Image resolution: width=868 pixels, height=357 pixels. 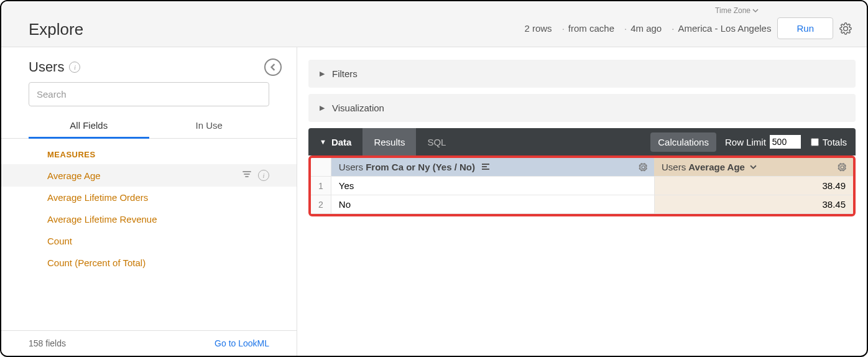 What do you see at coordinates (149, 198) in the screenshot?
I see `field-average-lifetime-orders: Average Lifetime Orders` at bounding box center [149, 198].